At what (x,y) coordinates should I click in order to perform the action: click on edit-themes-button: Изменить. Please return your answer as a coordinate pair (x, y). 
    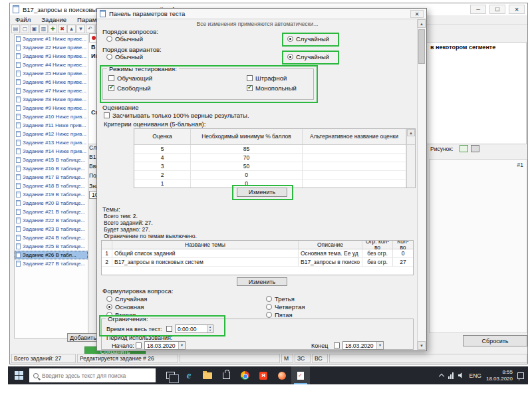
    Looking at the image, I should click on (262, 282).